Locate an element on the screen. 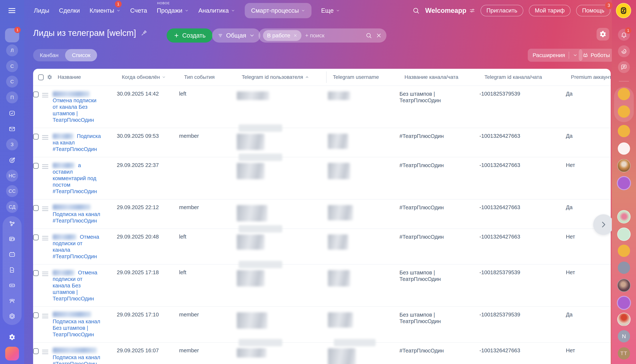 The height and width of the screenshot is (364, 636). sidebar-item-contact-elder is located at coordinates (624, 166).